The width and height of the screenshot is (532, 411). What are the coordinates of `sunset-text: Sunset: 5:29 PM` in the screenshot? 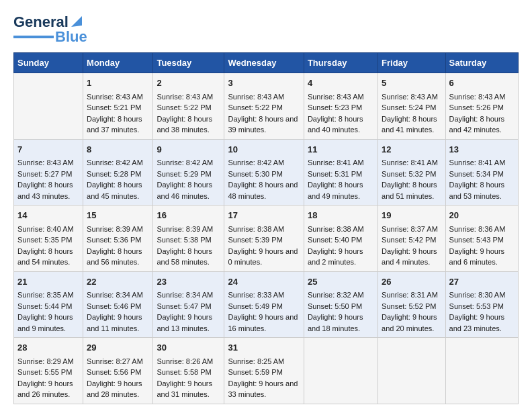 It's located at (188, 175).